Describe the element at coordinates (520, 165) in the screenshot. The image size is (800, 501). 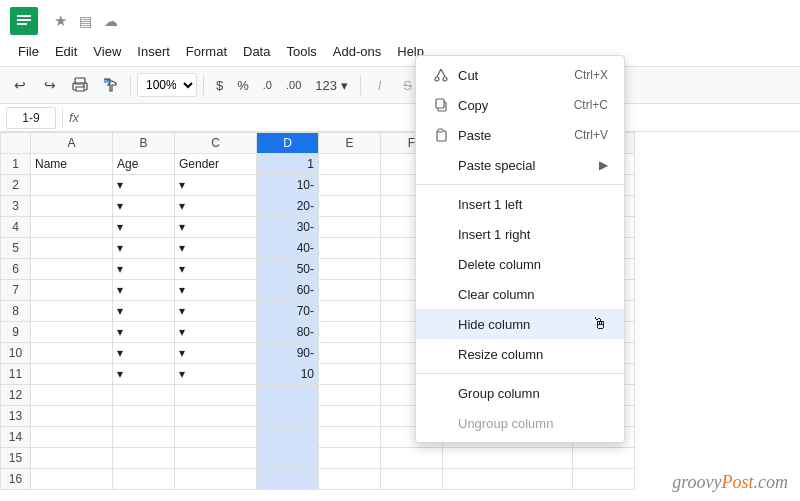
I see `context-menu-item-paste-special: Paste special▶` at that location.